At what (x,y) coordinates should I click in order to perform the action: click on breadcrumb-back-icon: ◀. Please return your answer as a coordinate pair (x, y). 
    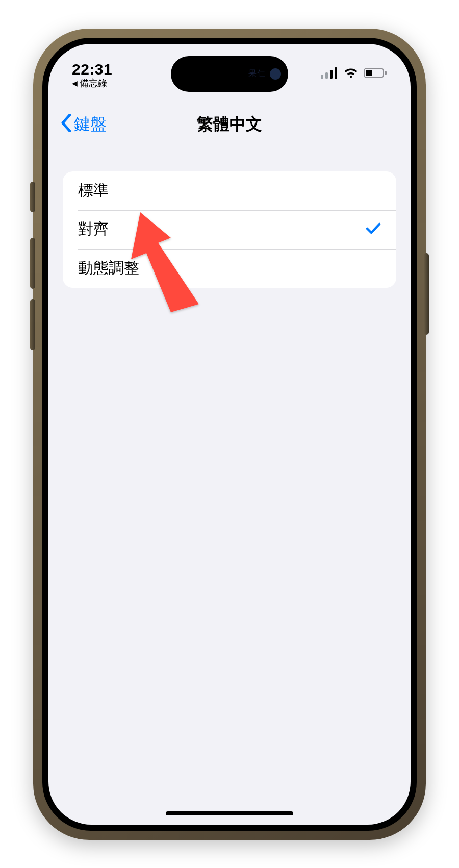
    Looking at the image, I should click on (74, 84).